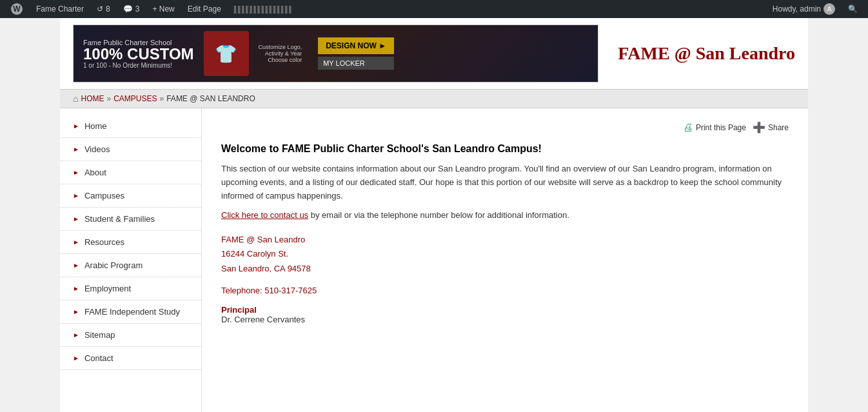 This screenshot has width=868, height=412. Describe the element at coordinates (139, 54) in the screenshot. I see `banner-text: Fame Public Charter School 100% CUSTOM 1…` at that location.